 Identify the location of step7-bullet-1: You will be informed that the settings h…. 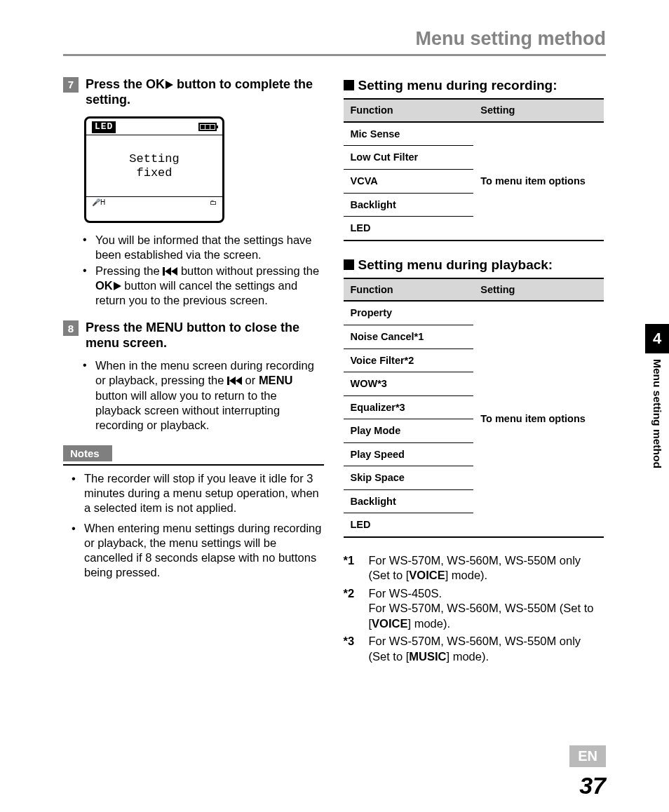
(210, 248).